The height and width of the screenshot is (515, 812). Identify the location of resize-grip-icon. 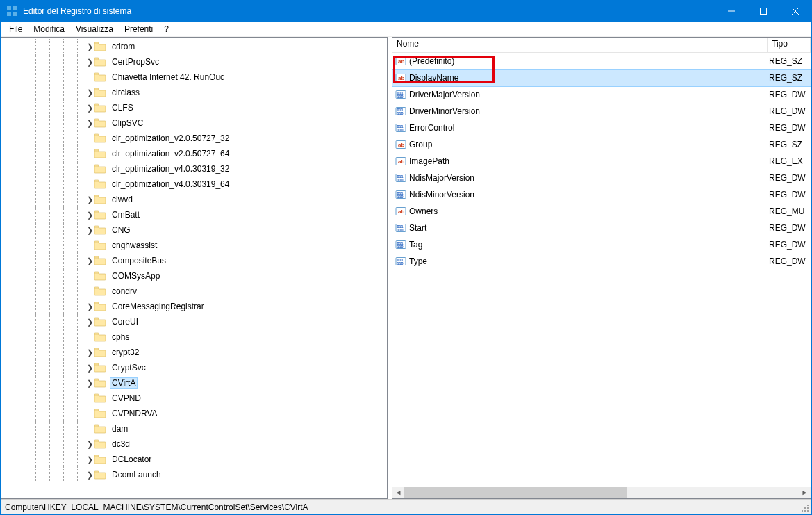
(805, 508).